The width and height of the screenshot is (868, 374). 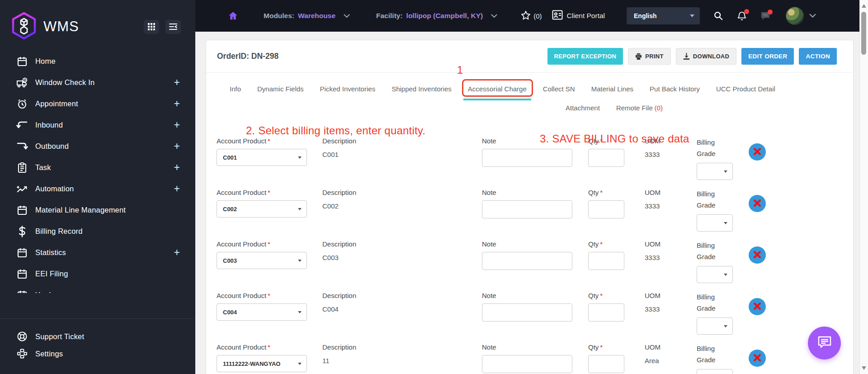 I want to click on tab-label: Remote File, so click(x=635, y=108).